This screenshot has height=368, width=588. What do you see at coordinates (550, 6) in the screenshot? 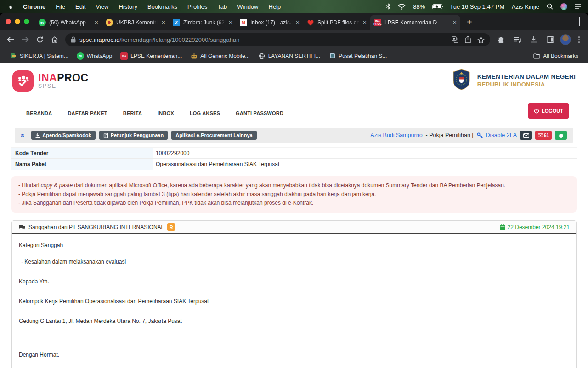
I see `spotlight-search-icon` at bounding box center [550, 6].